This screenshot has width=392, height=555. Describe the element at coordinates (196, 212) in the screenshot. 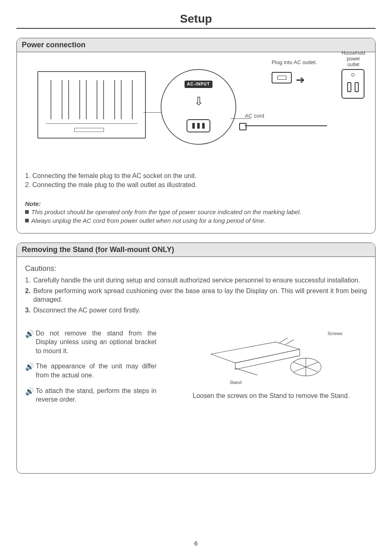

I see `power-note-block: Note: This product should be operated on…` at that location.